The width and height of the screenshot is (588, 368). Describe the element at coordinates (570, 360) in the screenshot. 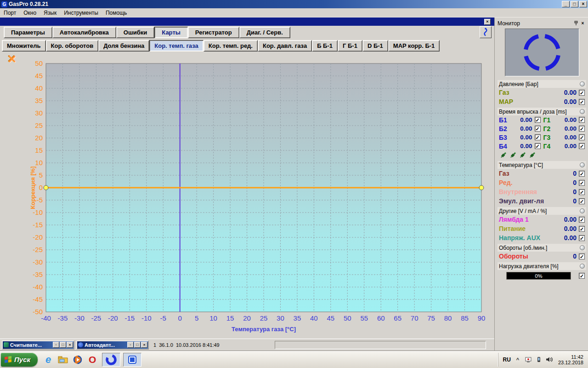

I see `clock: 11:42 23.12.2018` at that location.